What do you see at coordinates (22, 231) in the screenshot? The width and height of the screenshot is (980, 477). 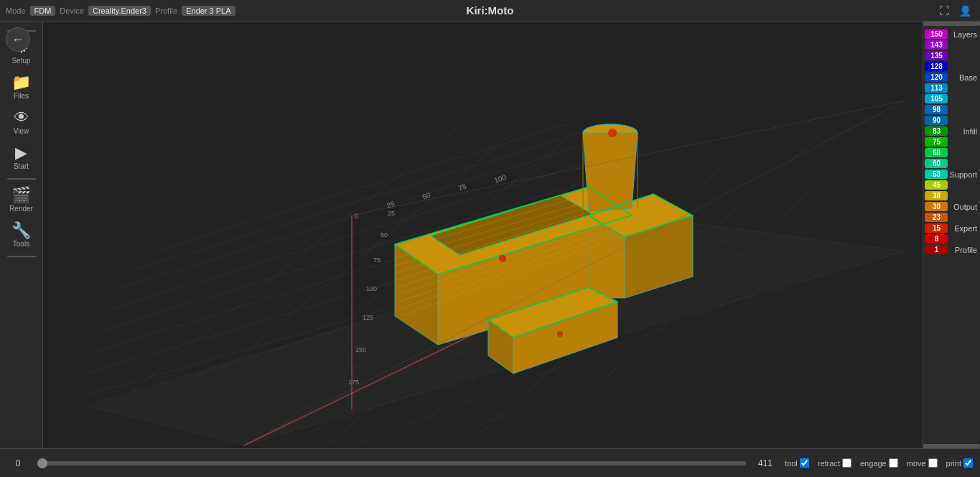 I see `tools-icon: 🔧` at bounding box center [22, 231].